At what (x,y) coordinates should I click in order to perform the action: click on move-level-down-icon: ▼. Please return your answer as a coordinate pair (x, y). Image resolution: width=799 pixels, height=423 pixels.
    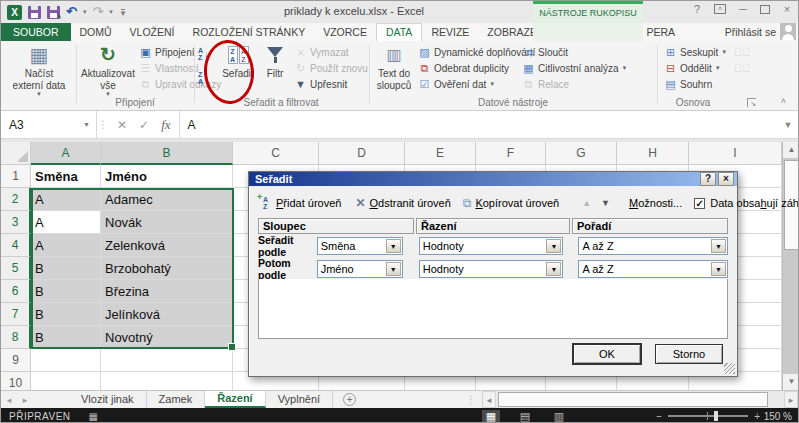
    Looking at the image, I should click on (606, 203).